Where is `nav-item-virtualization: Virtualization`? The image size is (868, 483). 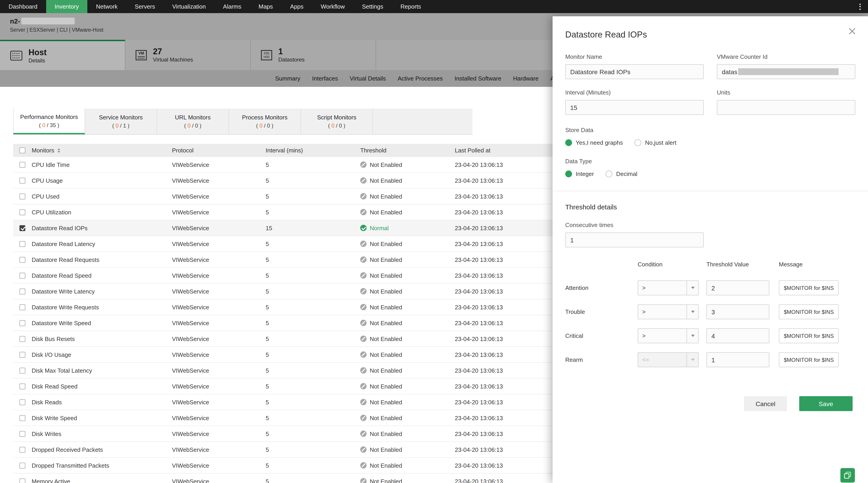
nav-item-virtualization: Virtualization is located at coordinates (189, 7).